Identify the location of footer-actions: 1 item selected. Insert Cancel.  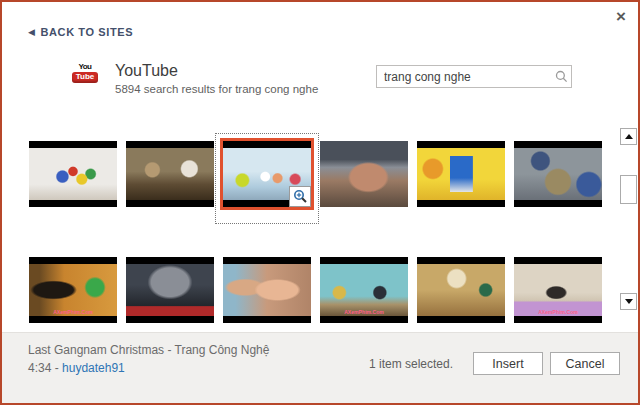
(494, 364).